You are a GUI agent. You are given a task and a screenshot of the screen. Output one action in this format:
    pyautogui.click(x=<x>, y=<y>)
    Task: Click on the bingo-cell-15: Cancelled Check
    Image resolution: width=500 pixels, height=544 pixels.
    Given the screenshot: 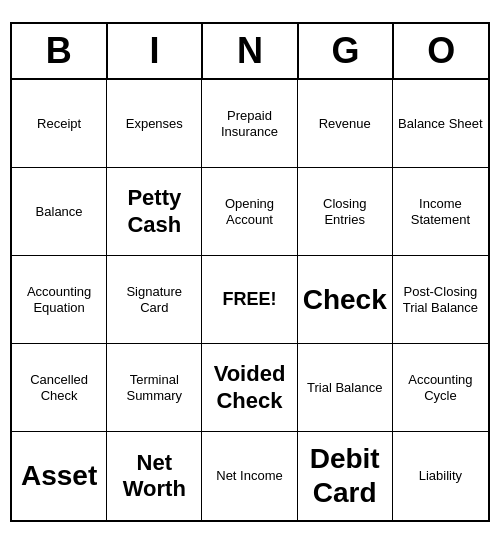 What is the action you would take?
    pyautogui.click(x=60, y=388)
    